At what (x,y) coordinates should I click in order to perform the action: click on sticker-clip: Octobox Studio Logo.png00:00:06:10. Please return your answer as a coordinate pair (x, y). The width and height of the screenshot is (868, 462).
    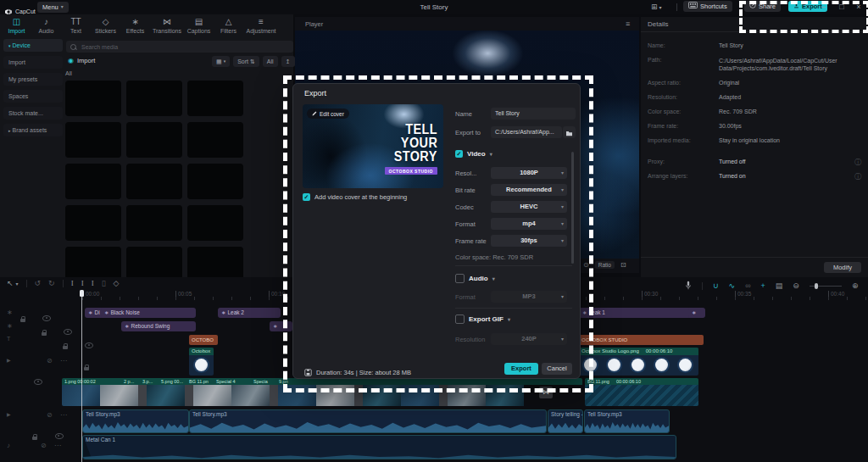
    Looking at the image, I should click on (639, 361).